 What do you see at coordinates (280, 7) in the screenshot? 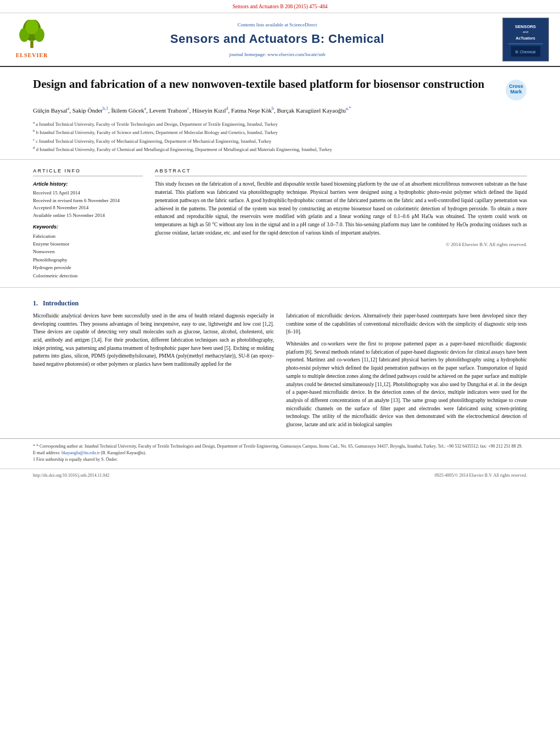
I see `journal-ref-header: Sensors and Actuators B 208 (2015) 475–4…` at bounding box center [280, 7].